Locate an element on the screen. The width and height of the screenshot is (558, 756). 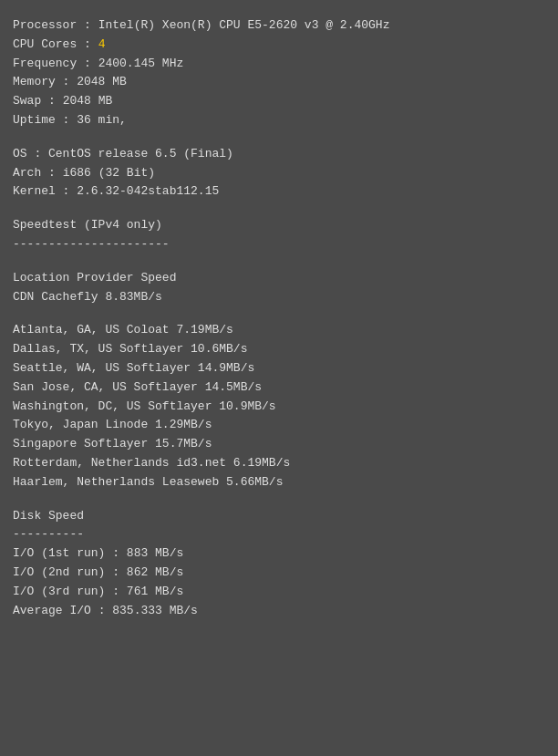
io1-label: I/O (1st run) is located at coordinates (58, 553).